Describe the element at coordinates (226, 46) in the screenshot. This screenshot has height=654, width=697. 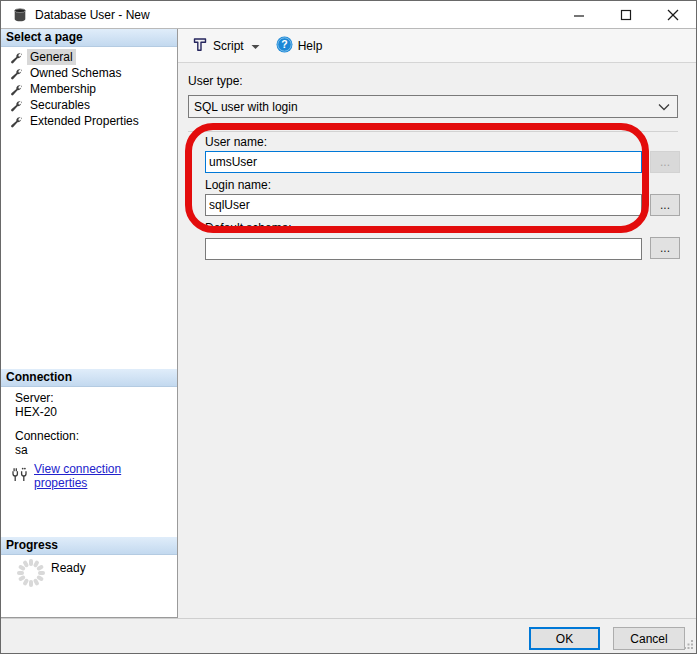
I see `script-button: Script` at that location.